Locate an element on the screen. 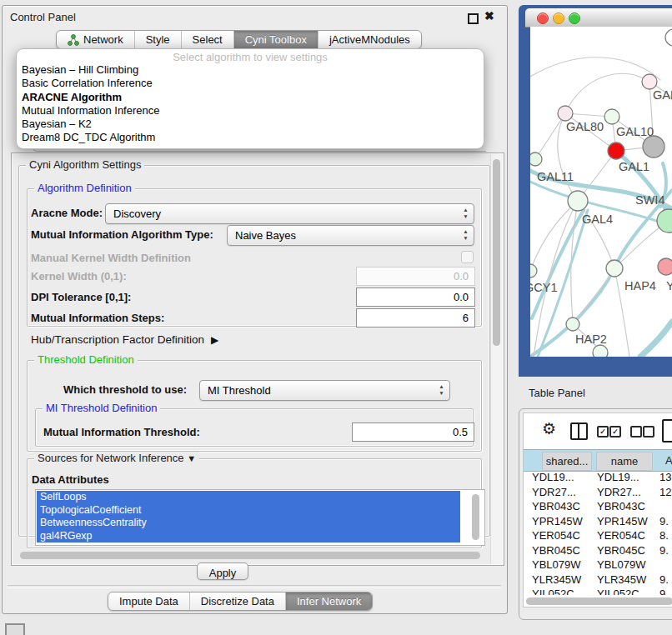  algorithm-option: Dream8 DC_TDC Algorithm is located at coordinates (250, 138).